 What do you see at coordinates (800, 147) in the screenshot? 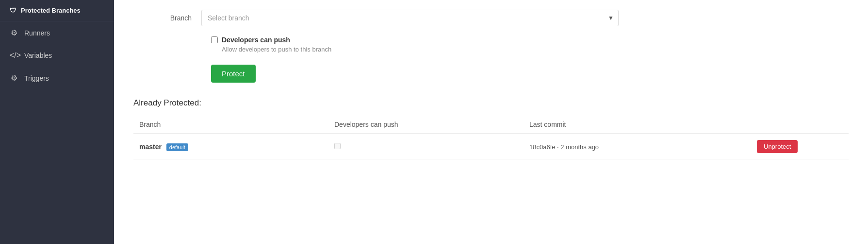
I see `action-cell: Unprotect` at bounding box center [800, 147].